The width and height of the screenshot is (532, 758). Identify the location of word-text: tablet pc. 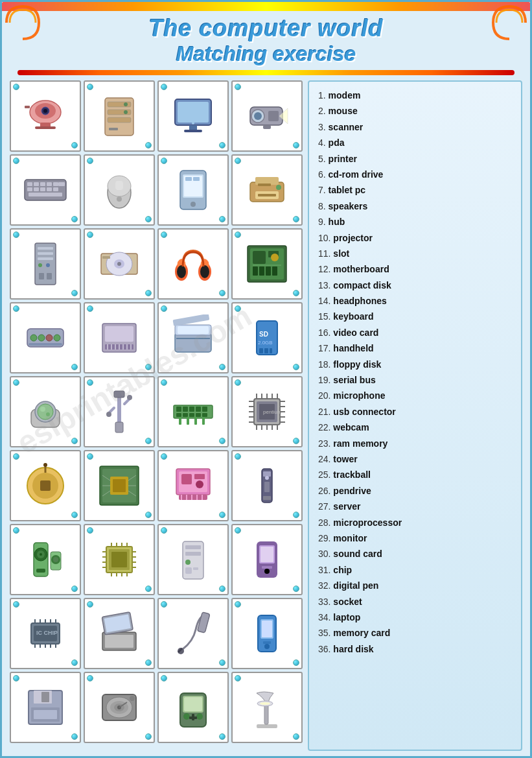
(347, 190).